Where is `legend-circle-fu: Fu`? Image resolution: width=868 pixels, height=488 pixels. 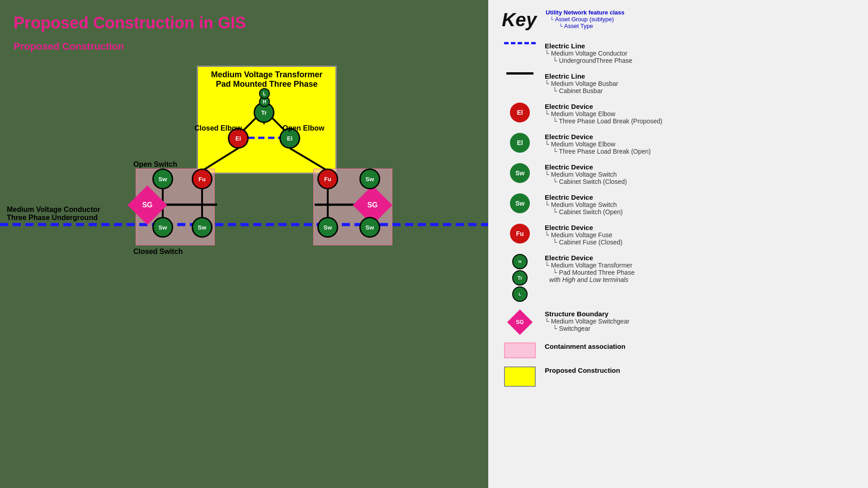
legend-circle-fu: Fu is located at coordinates (520, 234).